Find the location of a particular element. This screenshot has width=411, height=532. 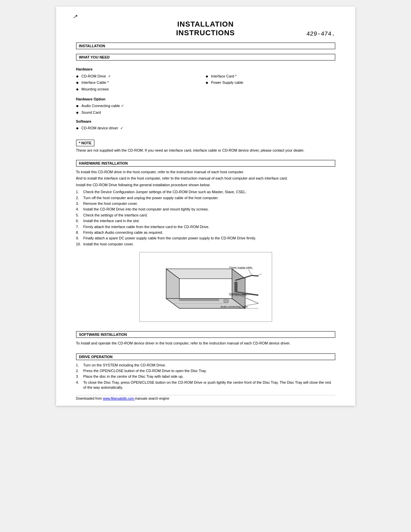

list-item: 4.To close the Disc Tray, press OPEN/CLO… is located at coordinates (206, 385).